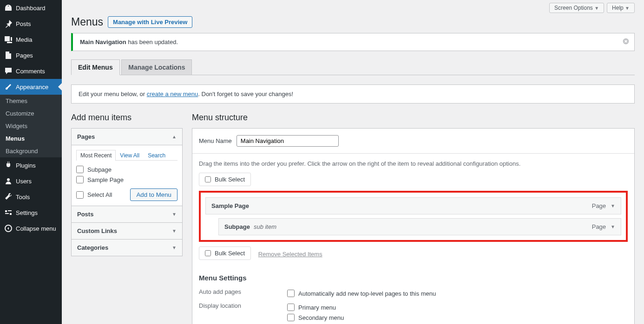 The height and width of the screenshot is (324, 644). Describe the element at coordinates (243, 312) in the screenshot. I see `display-location-label: Display location` at that location.